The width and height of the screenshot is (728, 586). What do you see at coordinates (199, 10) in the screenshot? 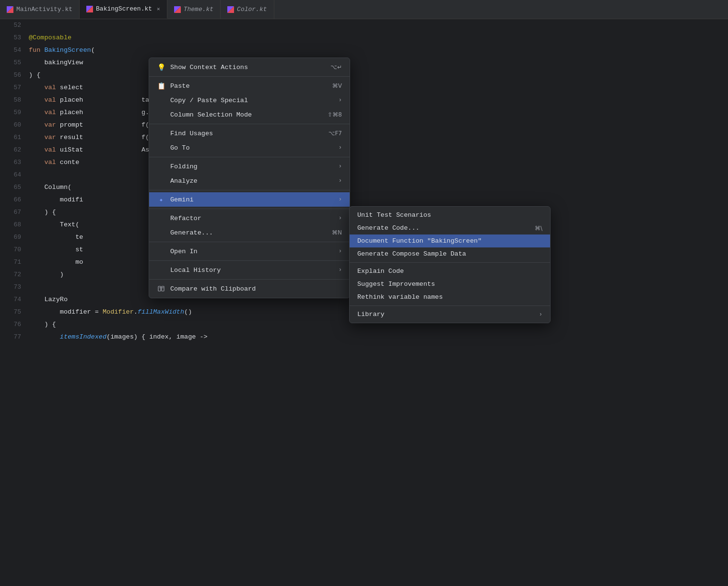
I see `tab-label: Theme.kt` at bounding box center [199, 10].